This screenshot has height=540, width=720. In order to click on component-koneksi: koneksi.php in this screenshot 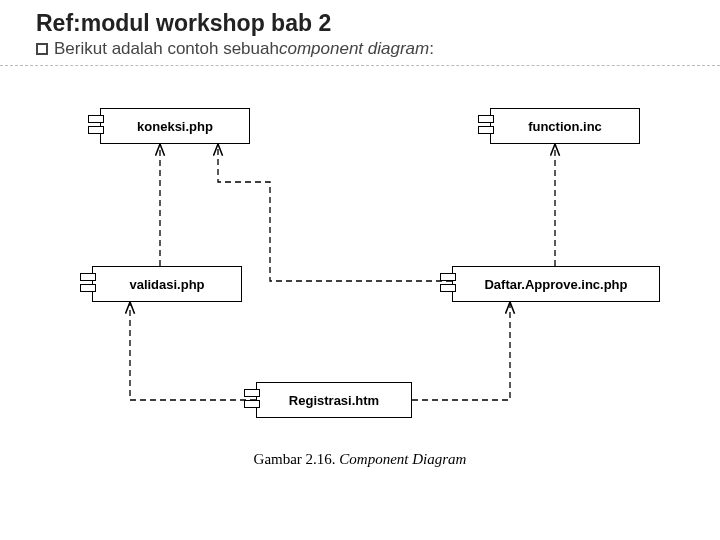, I will do `click(175, 126)`.